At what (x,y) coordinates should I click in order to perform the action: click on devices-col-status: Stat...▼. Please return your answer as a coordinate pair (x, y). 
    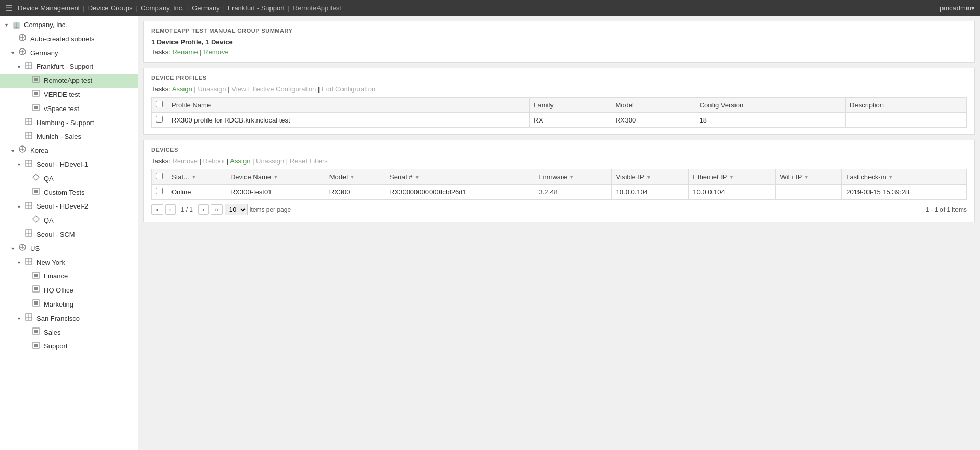
    Looking at the image, I should click on (197, 177).